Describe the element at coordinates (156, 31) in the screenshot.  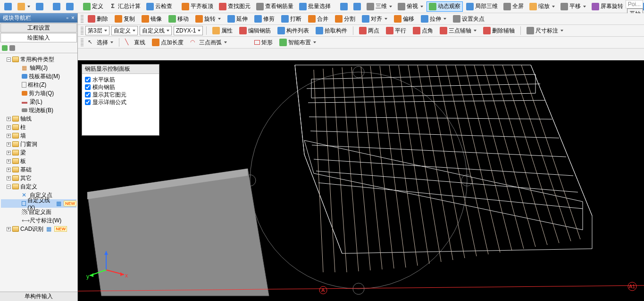
I see `subcategory-combo: 自定义线` at that location.